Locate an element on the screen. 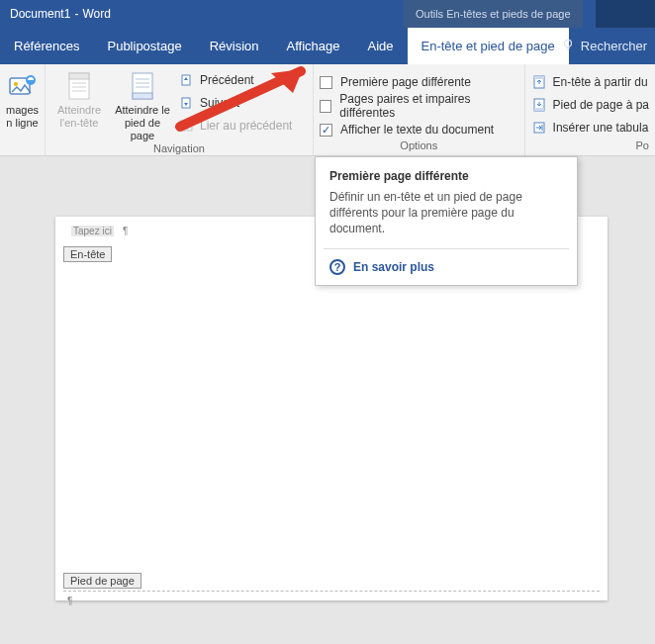 Image resolution: width=655 pixels, height=644 pixels. tab-help: Aide is located at coordinates (380, 46).